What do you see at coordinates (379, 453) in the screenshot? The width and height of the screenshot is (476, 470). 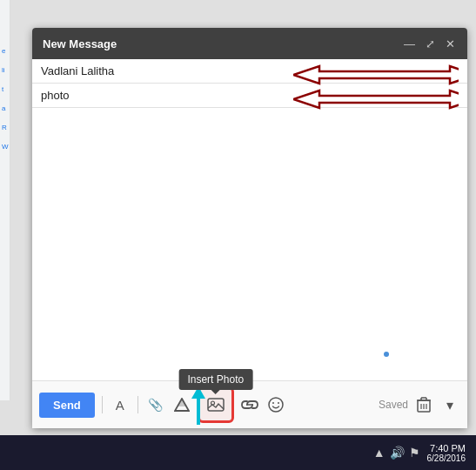 I see `taskbar-network-icon: ▲` at bounding box center [379, 453].